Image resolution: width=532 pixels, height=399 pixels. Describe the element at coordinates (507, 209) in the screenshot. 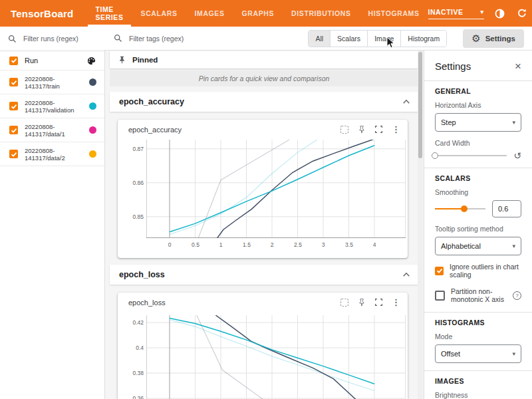

I see `smoothing-value-input: 0.6` at that location.